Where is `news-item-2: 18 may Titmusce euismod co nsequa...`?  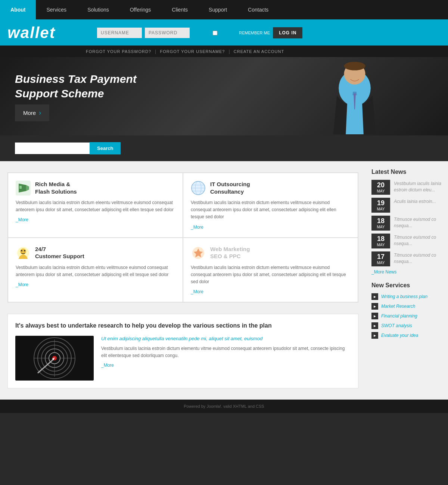 news-item-2: 18 may Titmusce euismod co nsequa... is located at coordinates (407, 223).